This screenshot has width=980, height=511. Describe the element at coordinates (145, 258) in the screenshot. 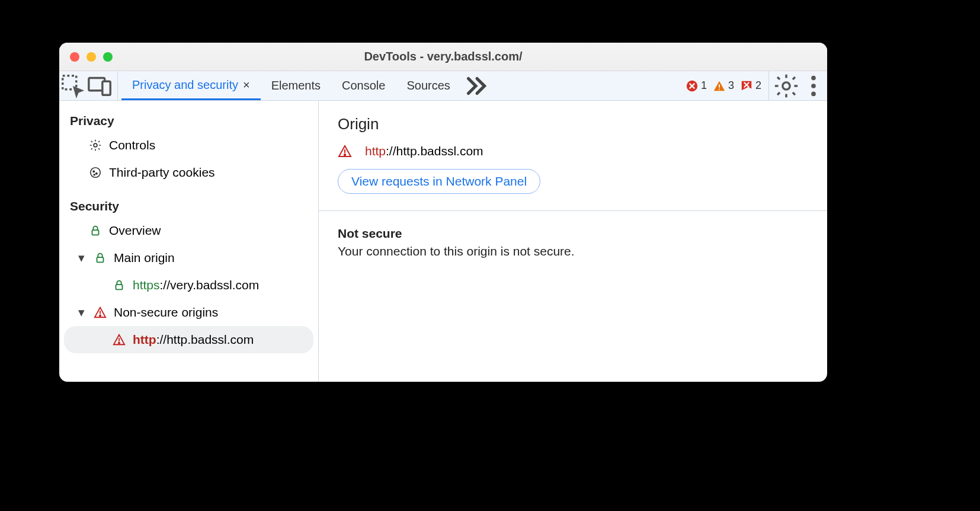

I see `sidebar-item-label: Main origin` at that location.